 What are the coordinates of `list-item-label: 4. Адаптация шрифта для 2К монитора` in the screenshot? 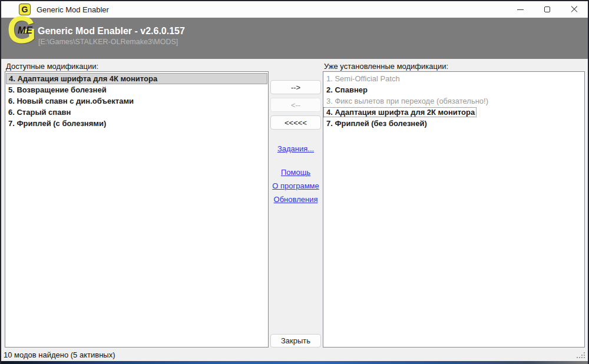 It's located at (400, 112).